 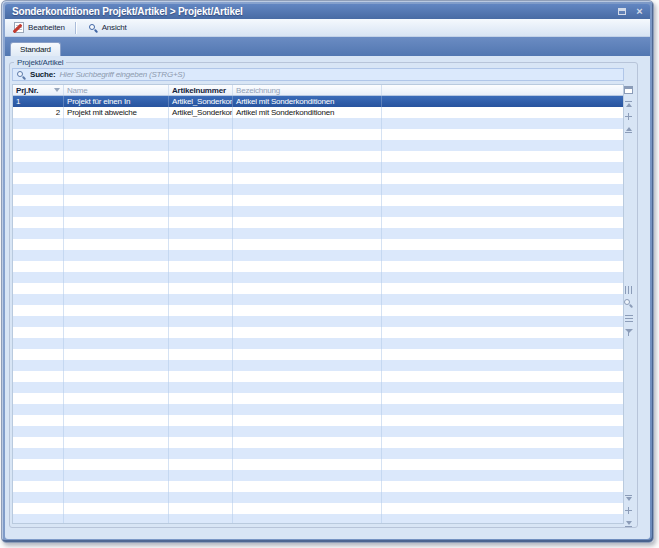 I want to click on filter-tool-button, so click(x=628, y=332).